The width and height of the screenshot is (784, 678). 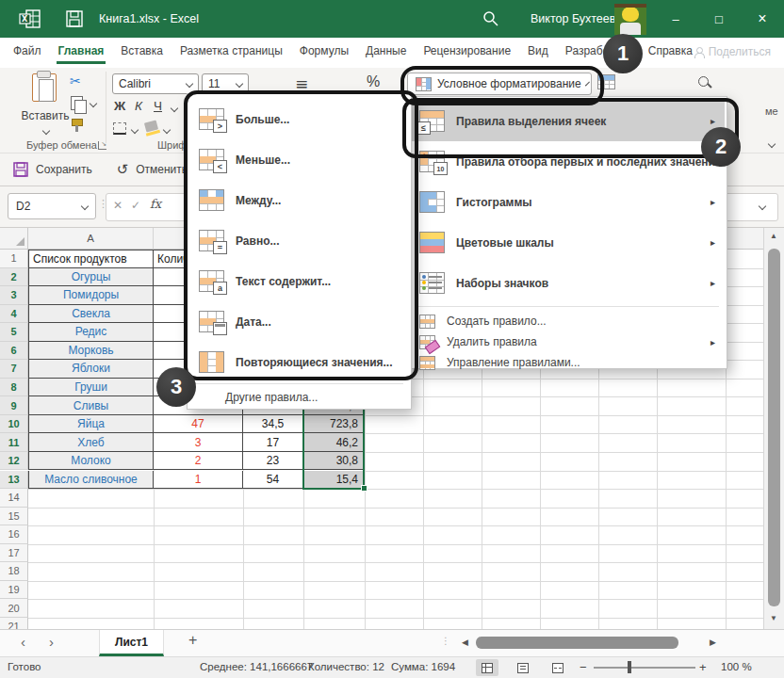 I want to click on cell-D12: 30,8, so click(x=334, y=461).